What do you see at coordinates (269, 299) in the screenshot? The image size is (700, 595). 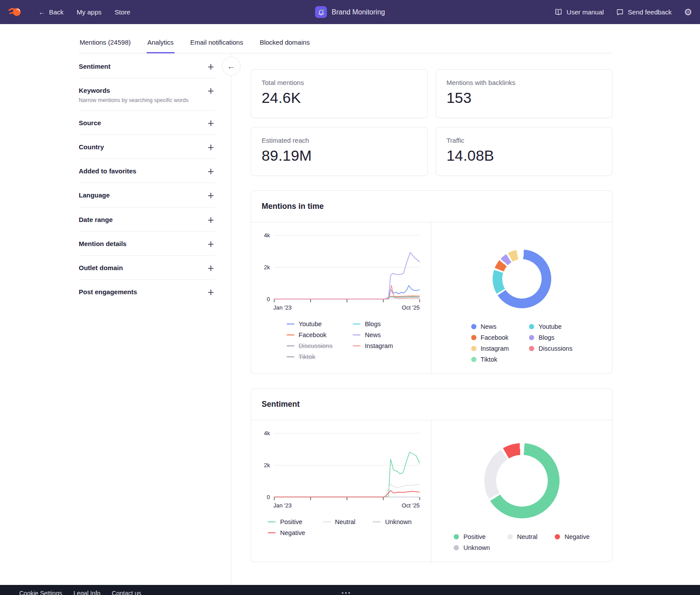 I see `svg-text: 0` at bounding box center [269, 299].